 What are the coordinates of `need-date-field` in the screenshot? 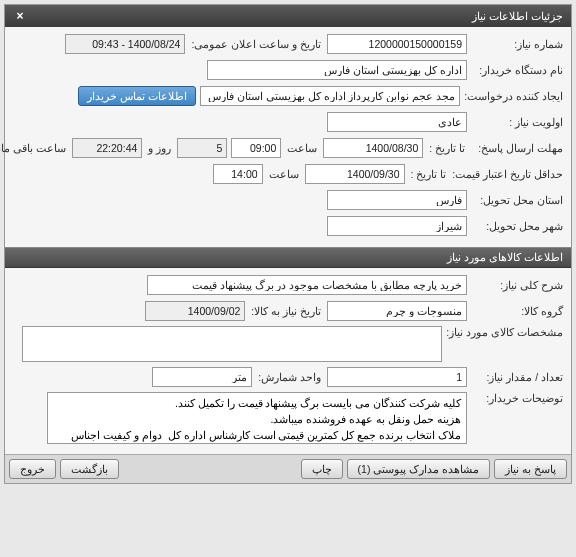 It's located at (195, 311).